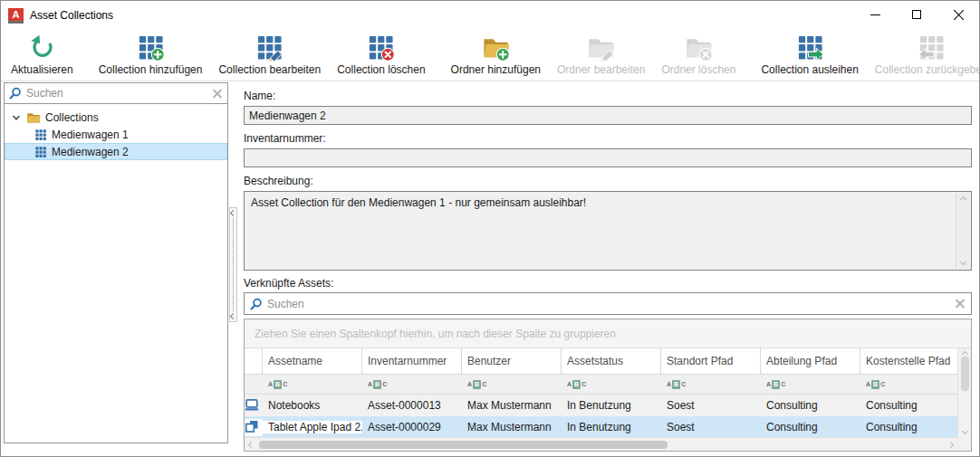  What do you see at coordinates (512, 361) in the screenshot?
I see `column-header-benutzer: Benutzer` at bounding box center [512, 361].